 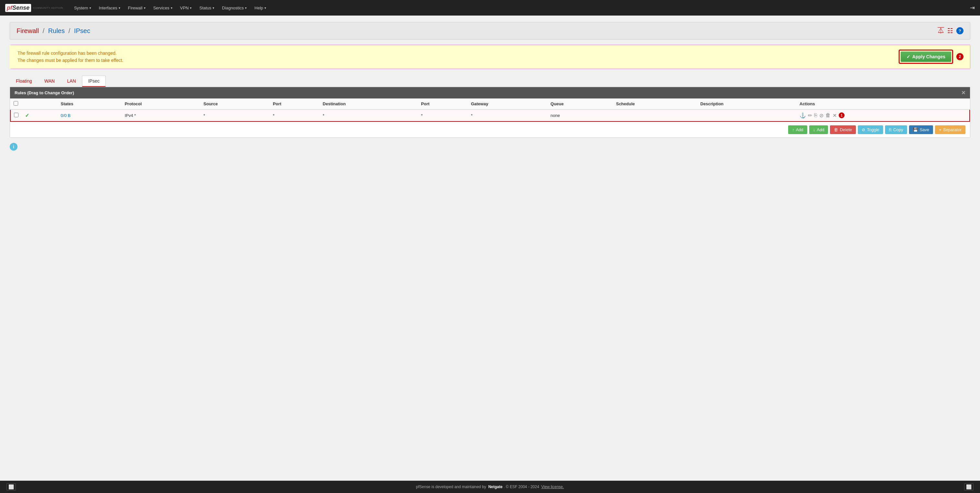 What do you see at coordinates (931, 57) in the screenshot?
I see `apply-changes-area: ✓ Apply Changes 2` at bounding box center [931, 57].